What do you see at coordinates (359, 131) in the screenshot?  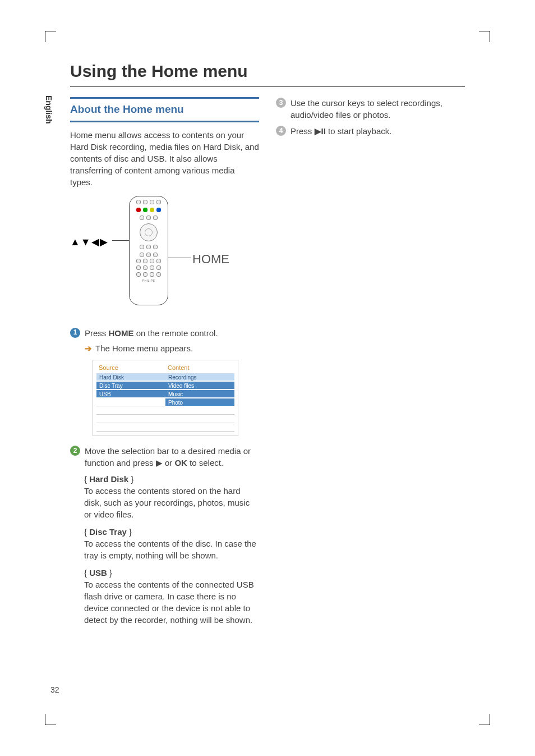 I see `text: to start playback.` at bounding box center [359, 131].